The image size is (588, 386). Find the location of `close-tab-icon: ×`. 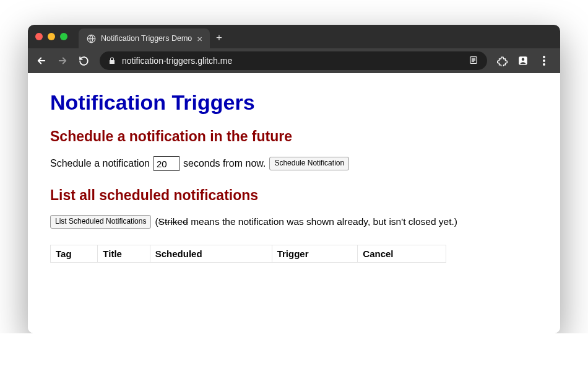

close-tab-icon: × is located at coordinates (199, 38).